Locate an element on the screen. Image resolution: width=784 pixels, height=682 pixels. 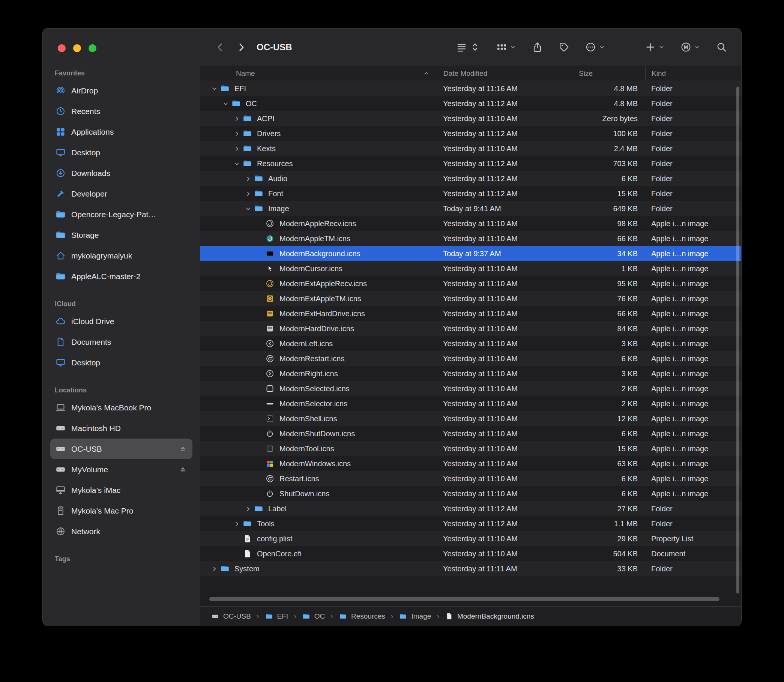
sidebar-item-downloads: Downloads is located at coordinates (121, 173).